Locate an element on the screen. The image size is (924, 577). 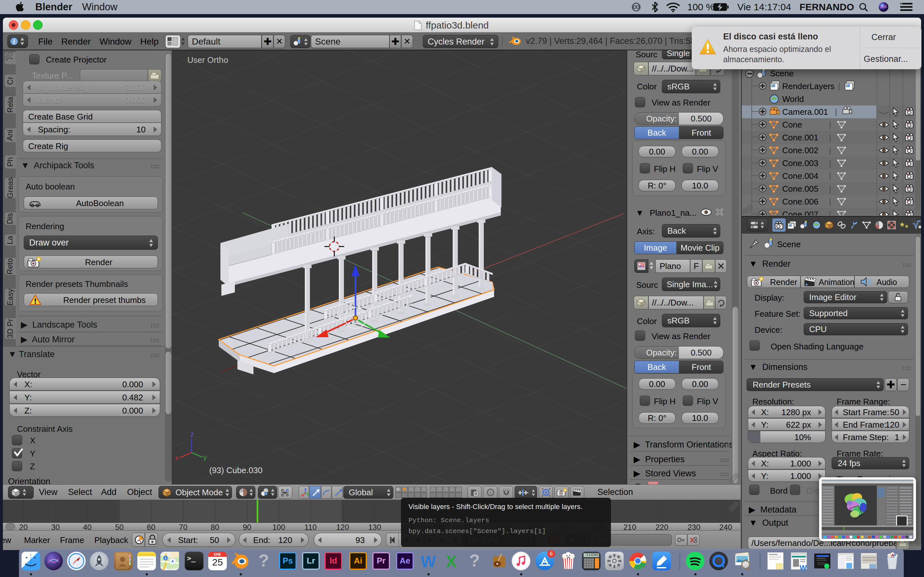
svg-text: y is located at coordinates (205, 457).